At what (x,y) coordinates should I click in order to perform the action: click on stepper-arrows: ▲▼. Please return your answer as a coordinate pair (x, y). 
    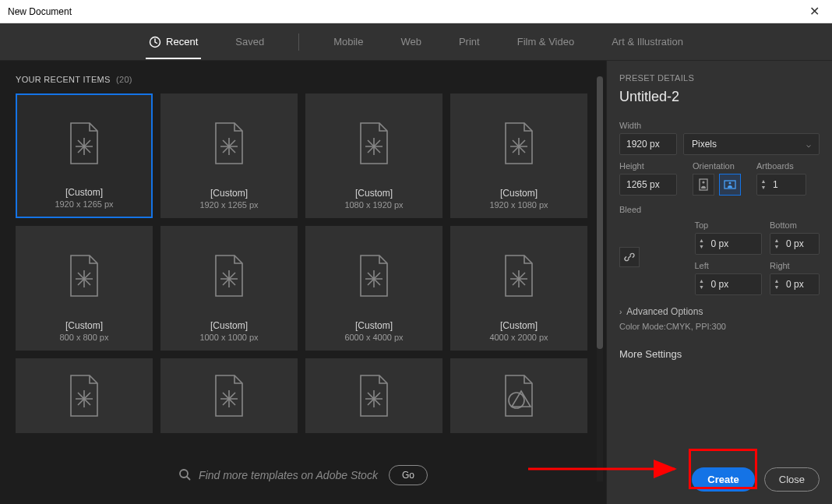
    Looking at the image, I should click on (763, 185).